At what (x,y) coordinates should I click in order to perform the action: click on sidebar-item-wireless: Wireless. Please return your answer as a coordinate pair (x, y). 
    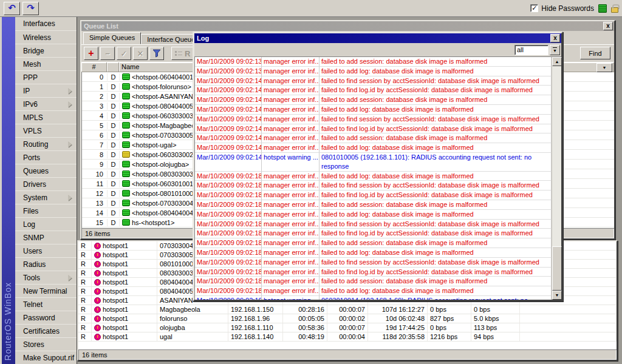
    Looking at the image, I should click on (46, 37).